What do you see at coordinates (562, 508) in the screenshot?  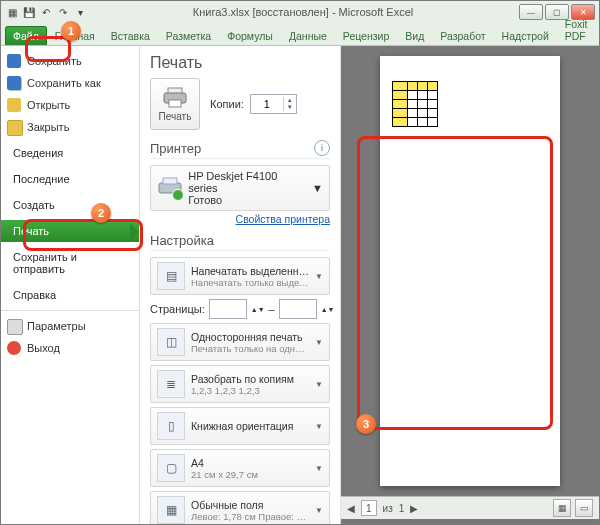 I see `show-margins-button: ▦` at bounding box center [562, 508].